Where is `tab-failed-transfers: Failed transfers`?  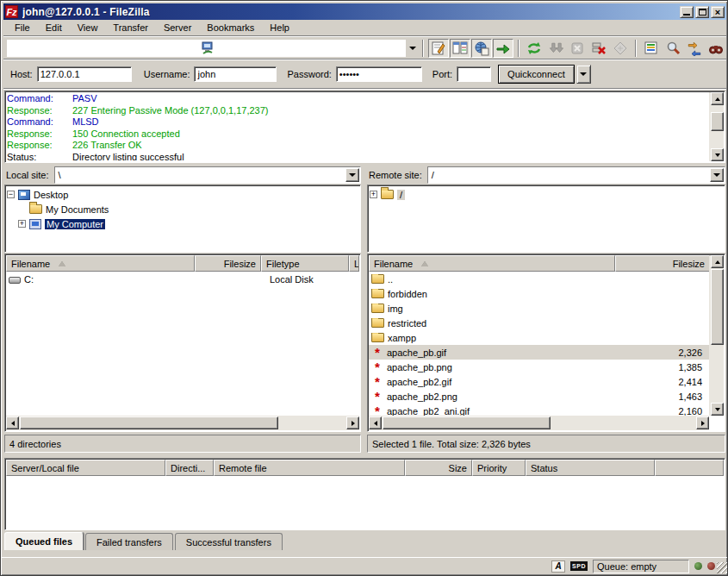
tab-failed-transfers: Failed transfers is located at coordinates (129, 542).